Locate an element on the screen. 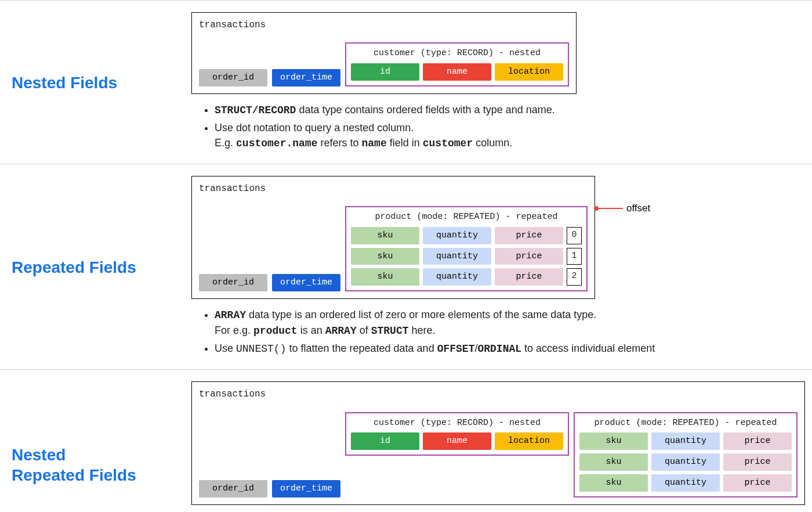 Image resolution: width=812 pixels, height=512 pixels. kw-name: name is located at coordinates (375, 143).